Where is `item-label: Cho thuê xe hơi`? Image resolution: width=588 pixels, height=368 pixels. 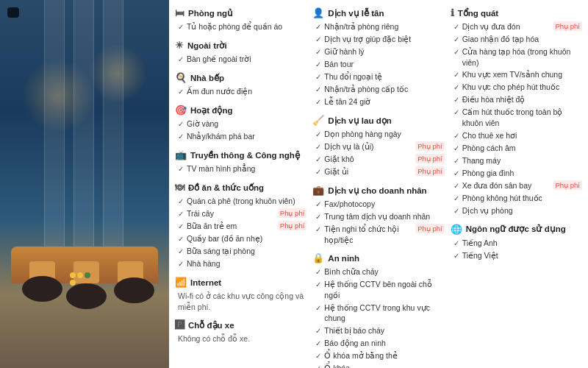 item-label: Cho thuê xe hơi is located at coordinates (522, 135).